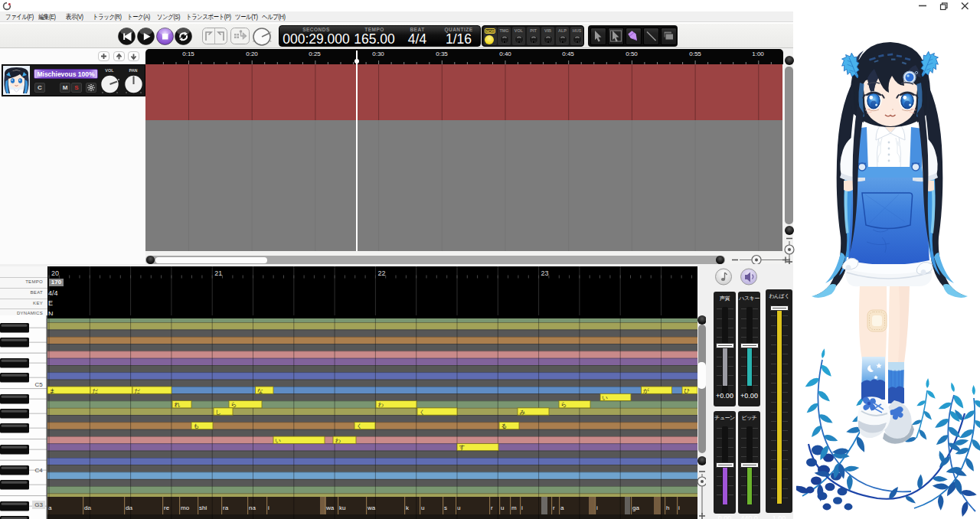  Describe the element at coordinates (668, 508) in the screenshot. I see `svg-text: h` at that location.